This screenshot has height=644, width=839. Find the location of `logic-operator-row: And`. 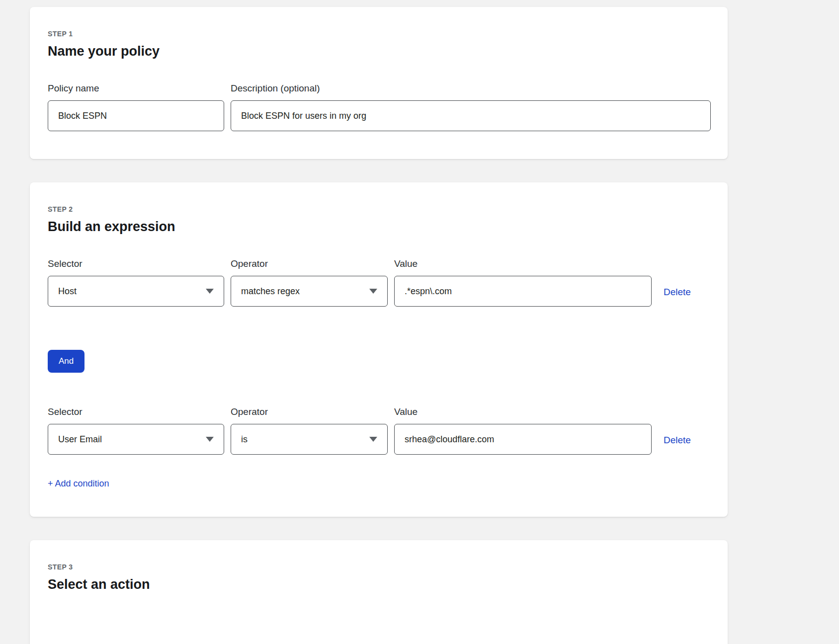

logic-operator-row: And is located at coordinates (379, 357).